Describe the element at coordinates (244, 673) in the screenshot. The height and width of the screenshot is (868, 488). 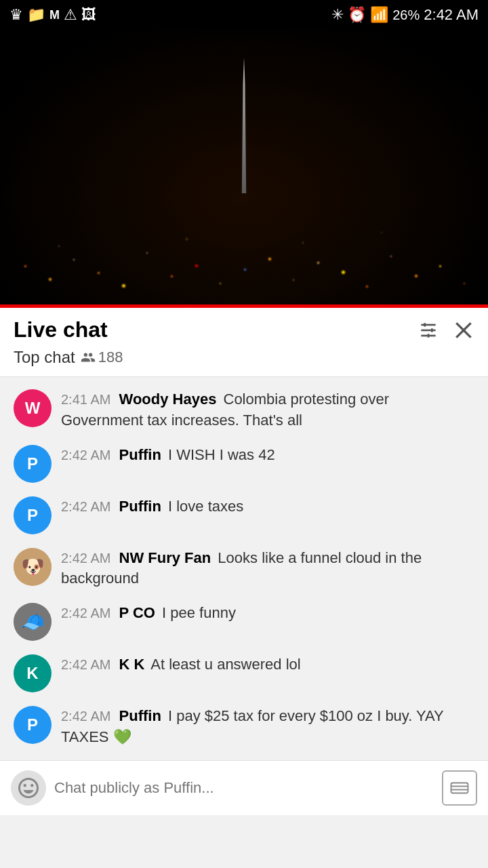
I see `chat-message: K 2:42 AM K K At least u answered lol` at that location.